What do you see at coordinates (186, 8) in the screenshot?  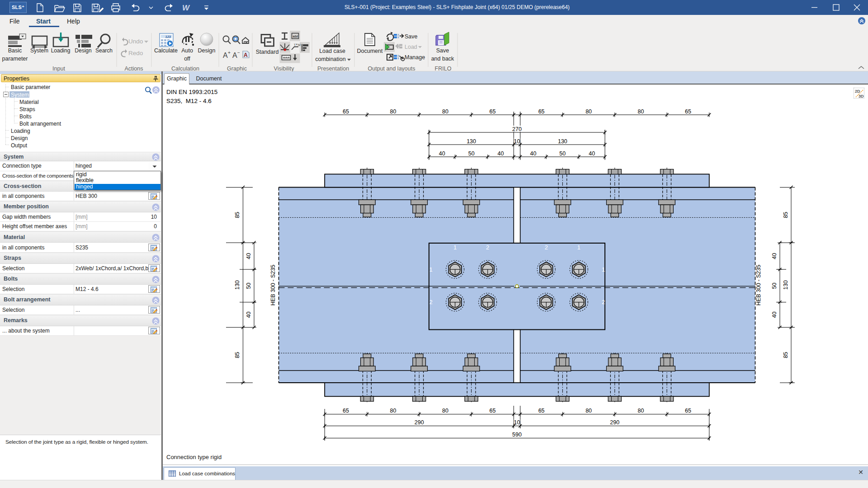 I see `svg-text: W` at bounding box center [186, 8].